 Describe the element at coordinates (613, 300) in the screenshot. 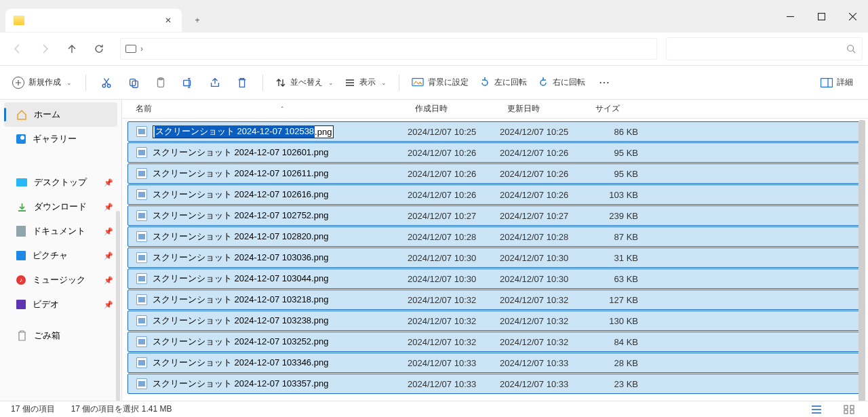

I see `file-size: 127 KB` at that location.